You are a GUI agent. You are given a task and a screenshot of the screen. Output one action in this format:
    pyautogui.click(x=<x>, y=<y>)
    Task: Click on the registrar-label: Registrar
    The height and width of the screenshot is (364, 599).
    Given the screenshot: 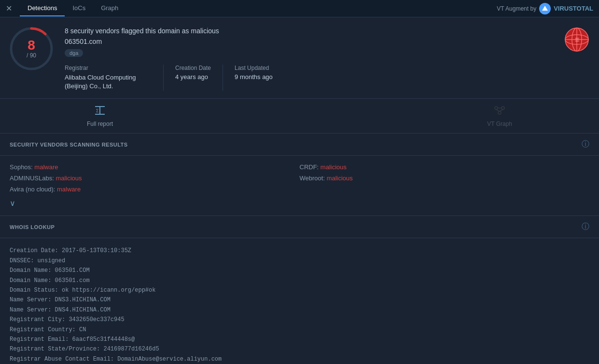 What is the action you would take?
    pyautogui.click(x=108, y=68)
    